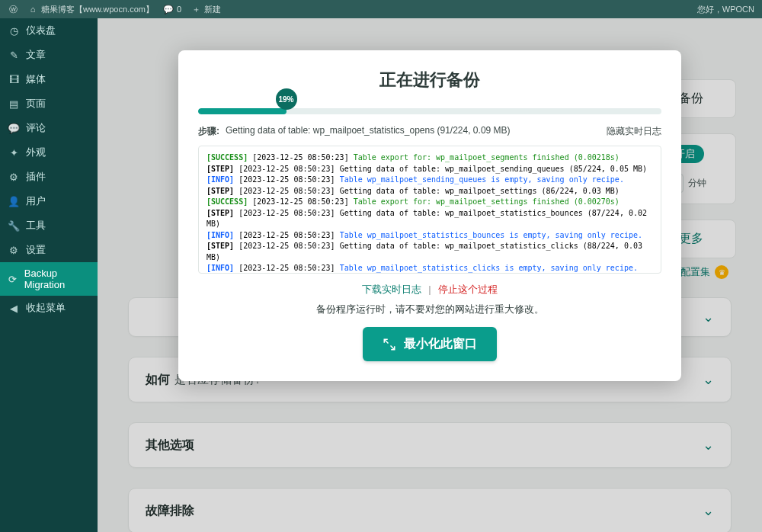 This screenshot has height=532, width=762. I want to click on sidemenu-label: 工具, so click(36, 226).